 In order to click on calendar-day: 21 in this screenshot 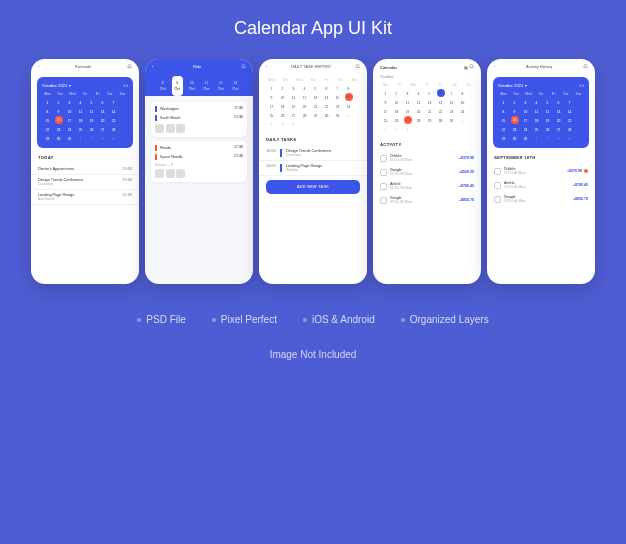, I will do `click(430, 112)`.